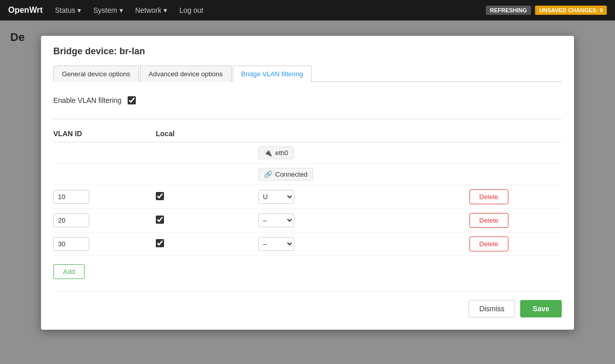 The width and height of the screenshot is (615, 364). Describe the element at coordinates (286, 174) in the screenshot. I see `connected-badge: 🔗 Connected` at that location.